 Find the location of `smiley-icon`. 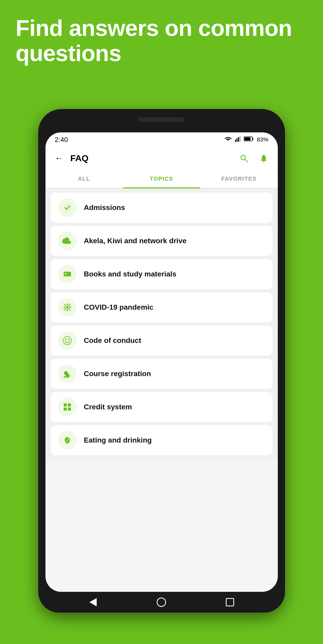

smiley-icon is located at coordinates (67, 341).